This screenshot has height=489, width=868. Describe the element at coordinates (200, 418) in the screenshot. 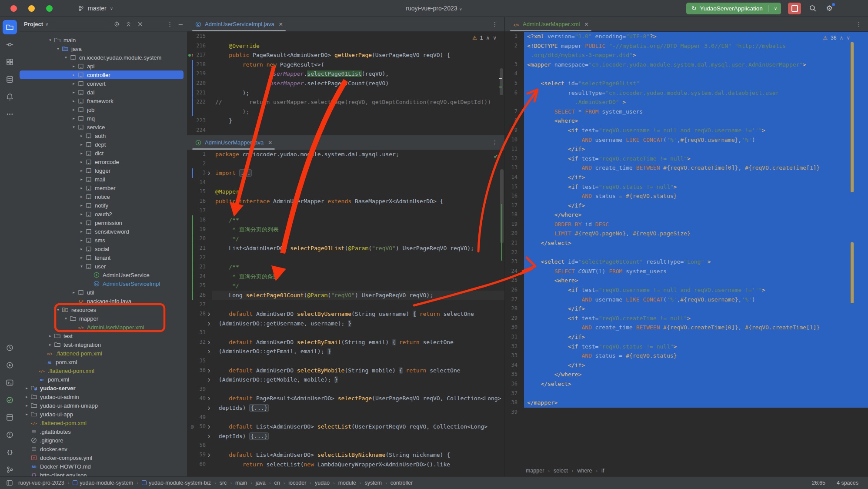

I see `gutter: 49` at that location.